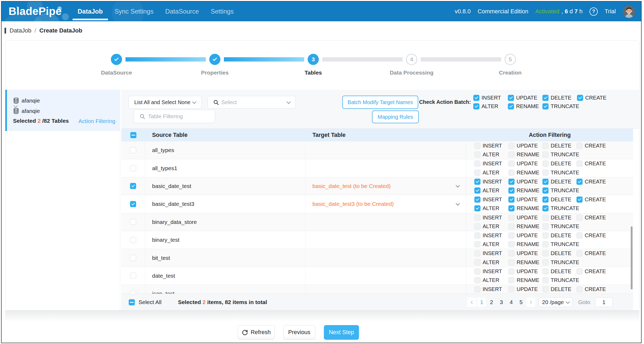 This screenshot has width=644, height=344. I want to click on table-row: binary_test INSERTUPDATEDELETECREATE ALT…, so click(377, 240).